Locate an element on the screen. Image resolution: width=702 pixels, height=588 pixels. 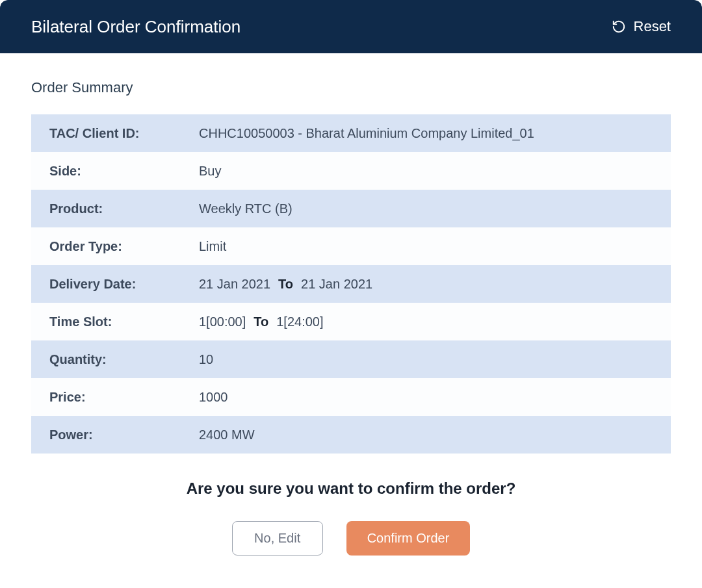
row-label: Price: is located at coordinates (106, 397).